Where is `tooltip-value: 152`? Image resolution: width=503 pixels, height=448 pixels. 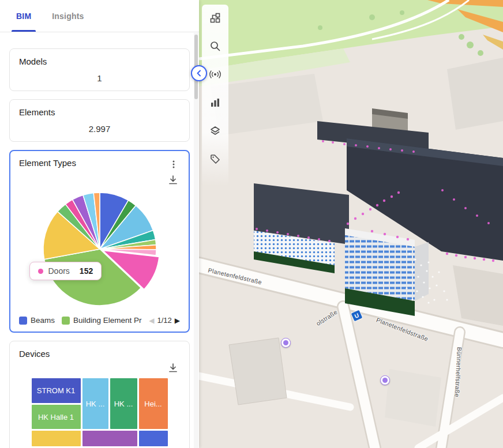
tooltip-value: 152 is located at coordinates (87, 271).